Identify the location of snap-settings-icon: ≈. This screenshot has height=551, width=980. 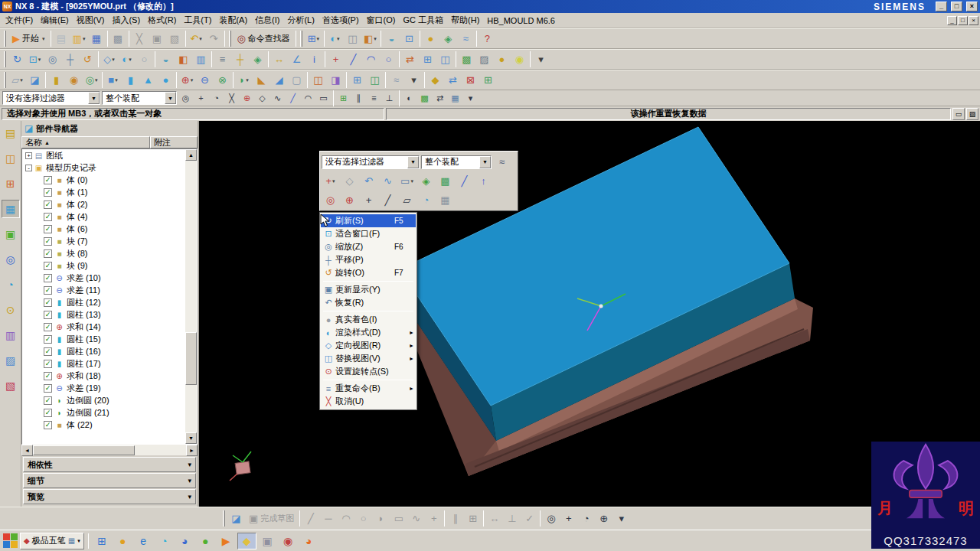
(502, 162).